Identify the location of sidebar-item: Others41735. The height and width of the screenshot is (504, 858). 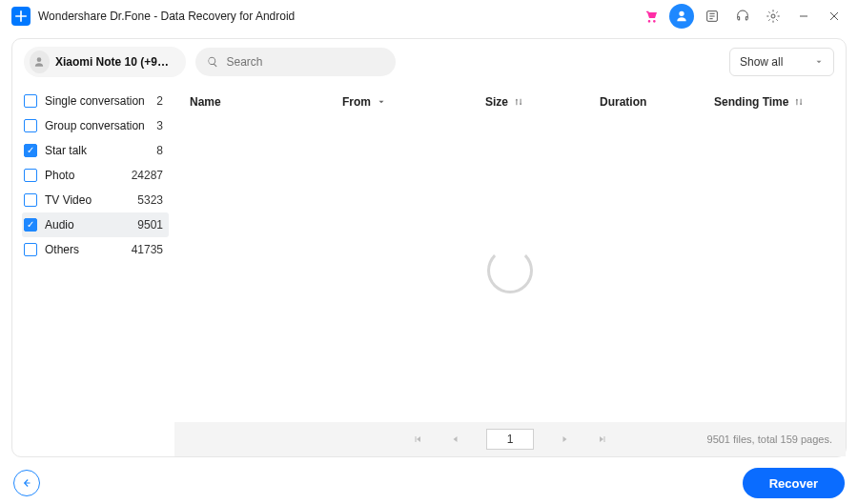
(95, 250).